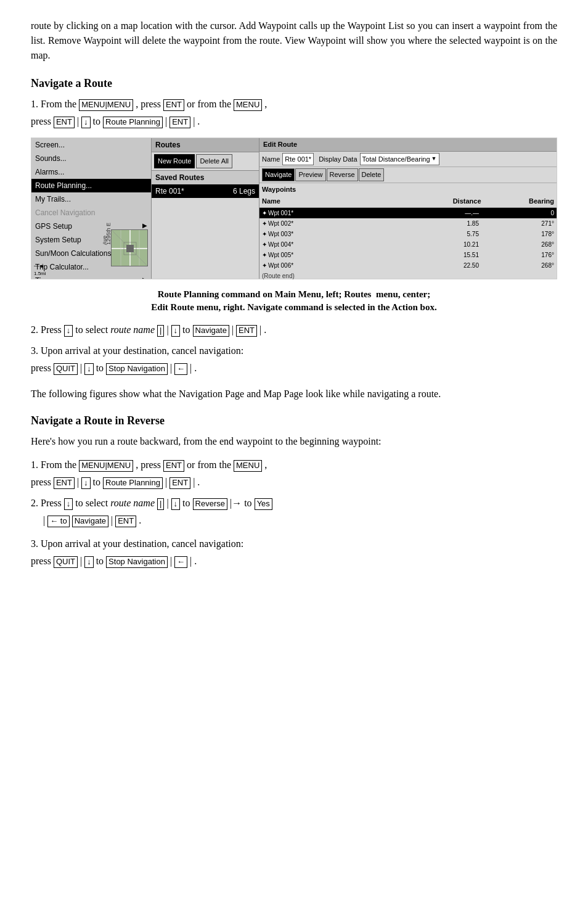 This screenshot has width=588, height=917. I want to click on route-end-label: (Route end), so click(408, 276).